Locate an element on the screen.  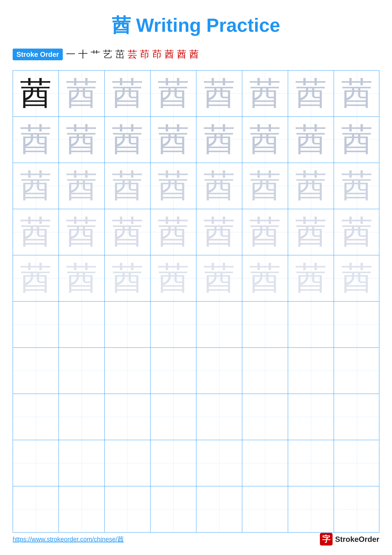
grid-cell-3-4: 莤 is located at coordinates (173, 186).